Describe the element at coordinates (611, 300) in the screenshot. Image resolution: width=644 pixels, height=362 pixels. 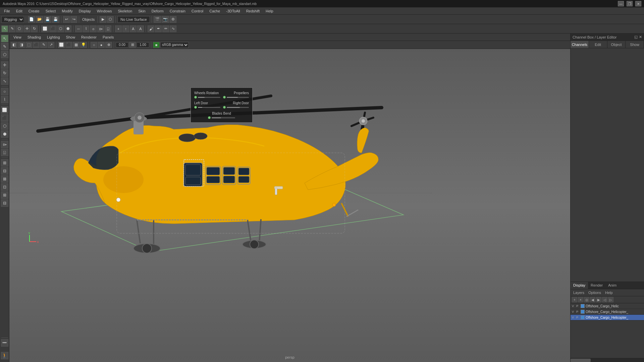
I see `layer-nav-right2: ▷` at that location.